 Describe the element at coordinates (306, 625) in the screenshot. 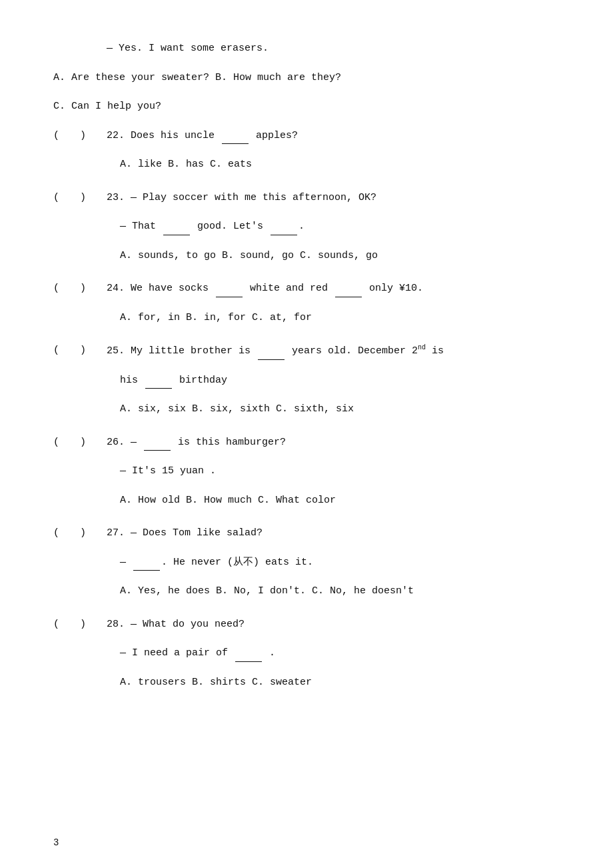

I see `question-28: ( ) 28. — What do you need?` at that location.